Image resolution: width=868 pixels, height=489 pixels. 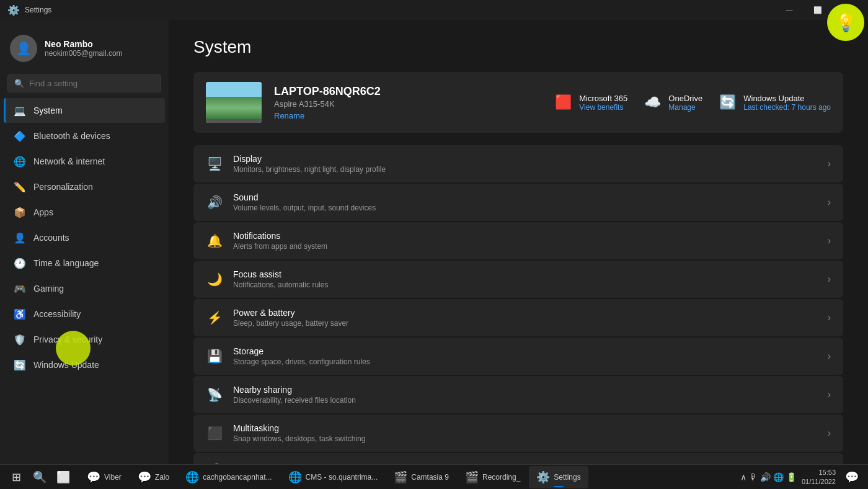 I want to click on setting-row-notifications: 🔔 Notifications Alerts from apps and sys…, so click(x=518, y=241).